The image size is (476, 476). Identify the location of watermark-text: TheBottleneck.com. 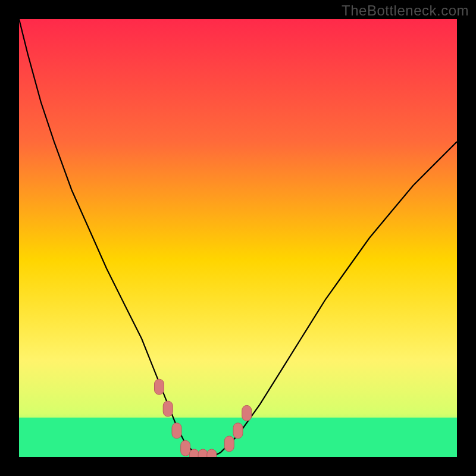
(405, 11).